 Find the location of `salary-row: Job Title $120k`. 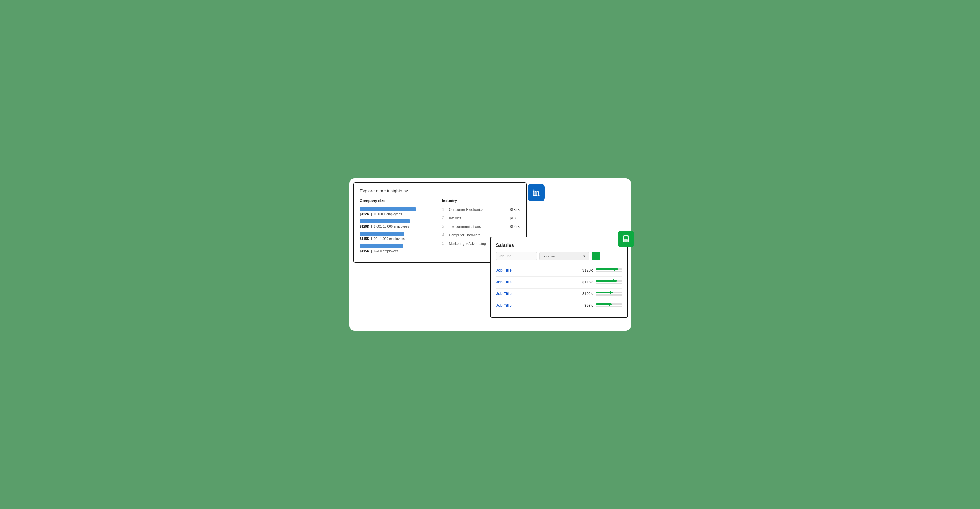

salary-row: Job Title $120k is located at coordinates (559, 271).